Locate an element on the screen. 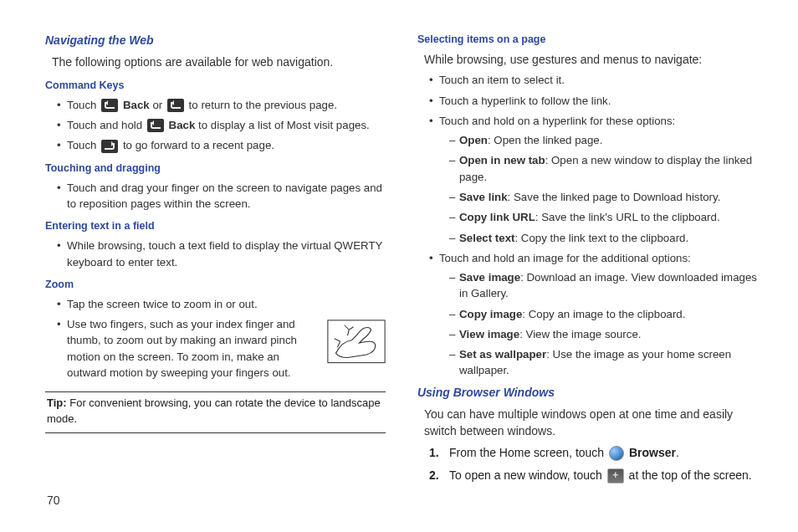 This screenshot has height=532, width=798. img-opt-view: View image: View the image source. is located at coordinates (607, 335).